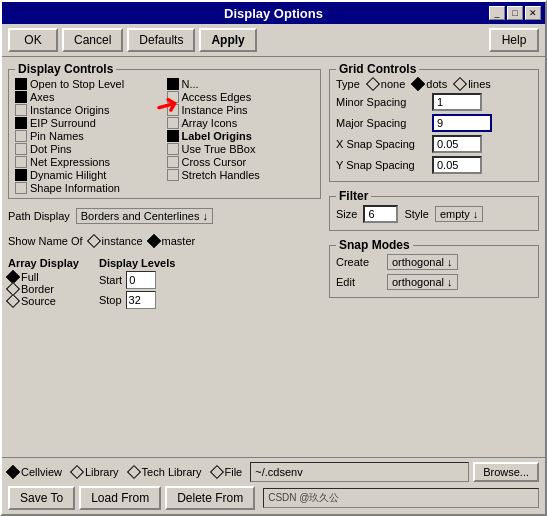  Describe the element at coordinates (358, 282) in the screenshot. I see `edit-label: Edit` at that location.